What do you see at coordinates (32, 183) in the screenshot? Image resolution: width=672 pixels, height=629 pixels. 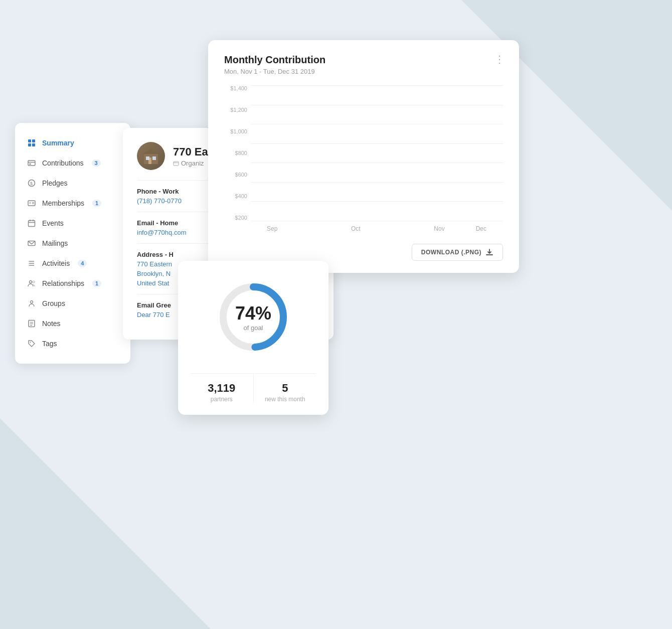 I see `tag-icon: $` at bounding box center [32, 183].